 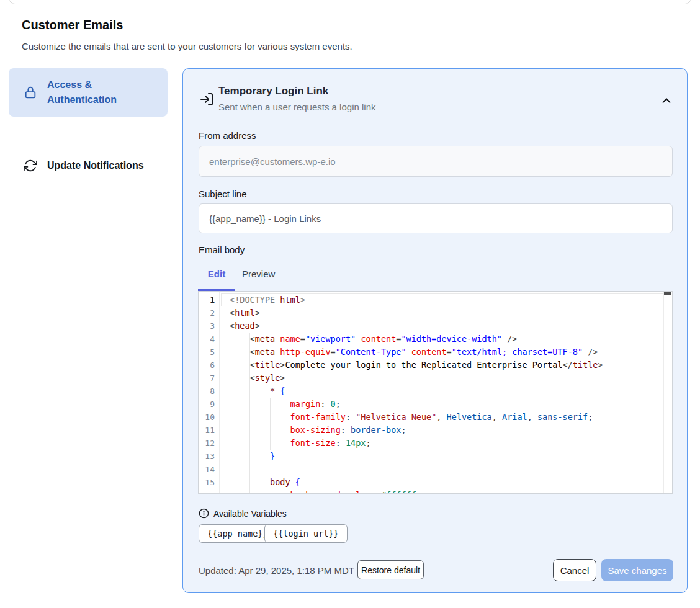 What do you see at coordinates (575, 570) in the screenshot?
I see `cancel-button: Cancel` at bounding box center [575, 570].